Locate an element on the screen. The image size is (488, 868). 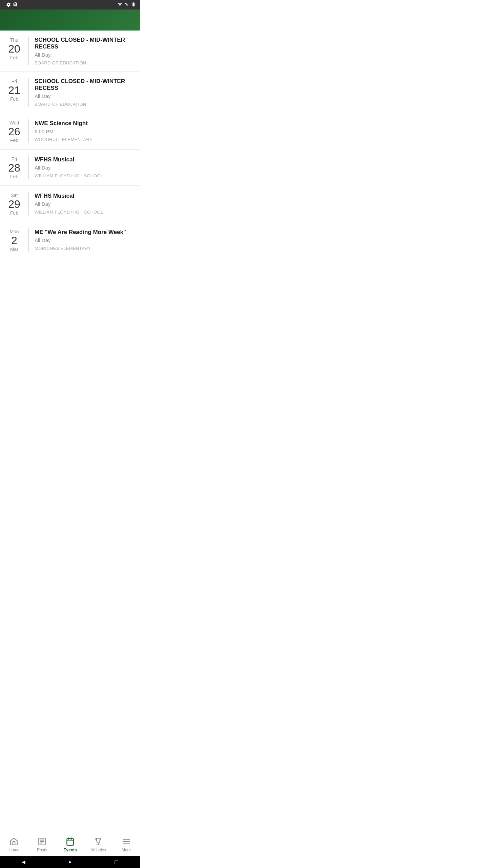
event-location: WOODHULL ELEMENTARY is located at coordinates (85, 140).